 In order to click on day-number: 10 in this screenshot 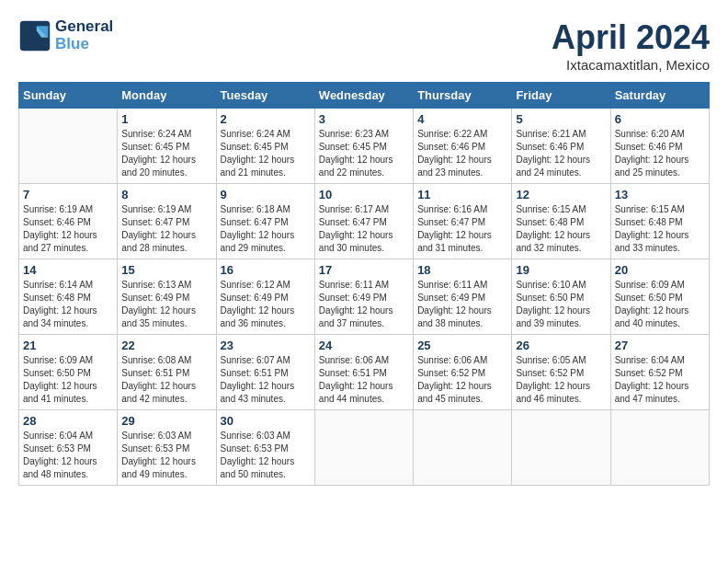, I will do `click(364, 195)`.